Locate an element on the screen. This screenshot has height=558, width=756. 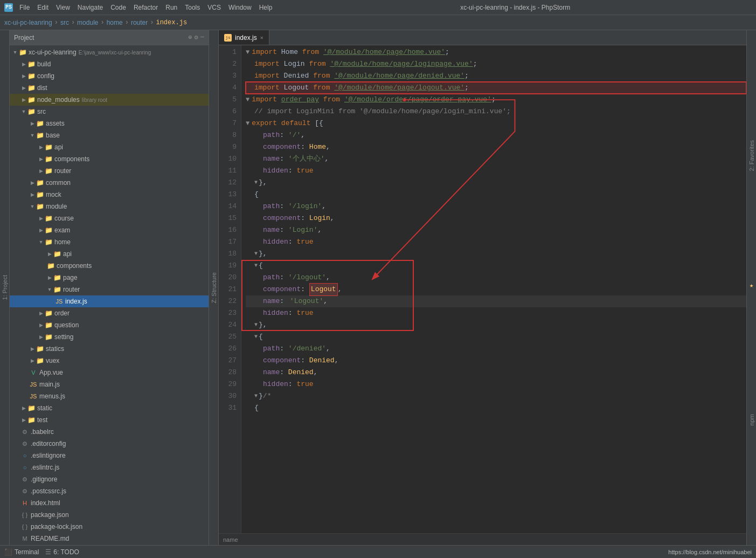
tree-item-test: ▶ 📁 test is located at coordinates (109, 420).